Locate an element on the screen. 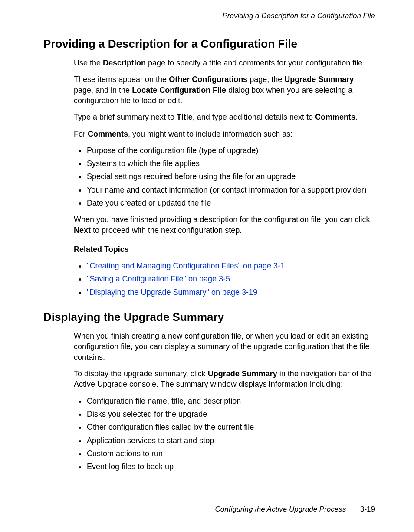  para: To display the upgrade summary, click Up… is located at coordinates (224, 379).